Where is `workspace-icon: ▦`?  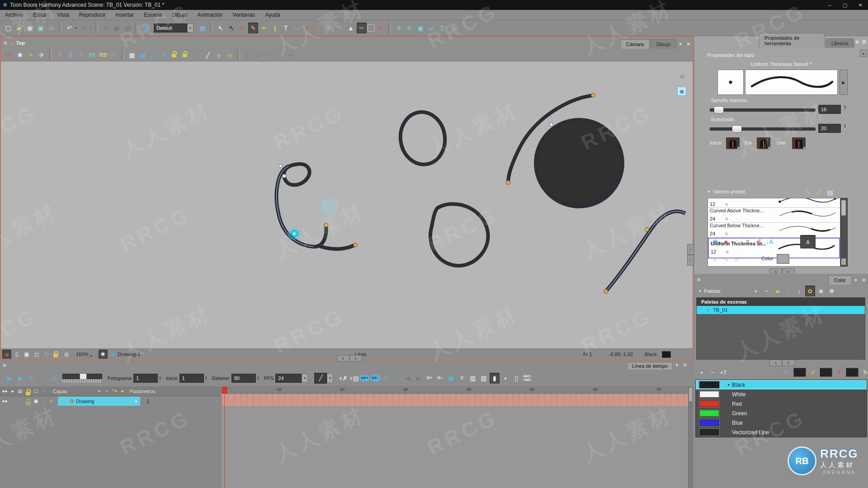
workspace-icon: ▦ is located at coordinates (146, 28).